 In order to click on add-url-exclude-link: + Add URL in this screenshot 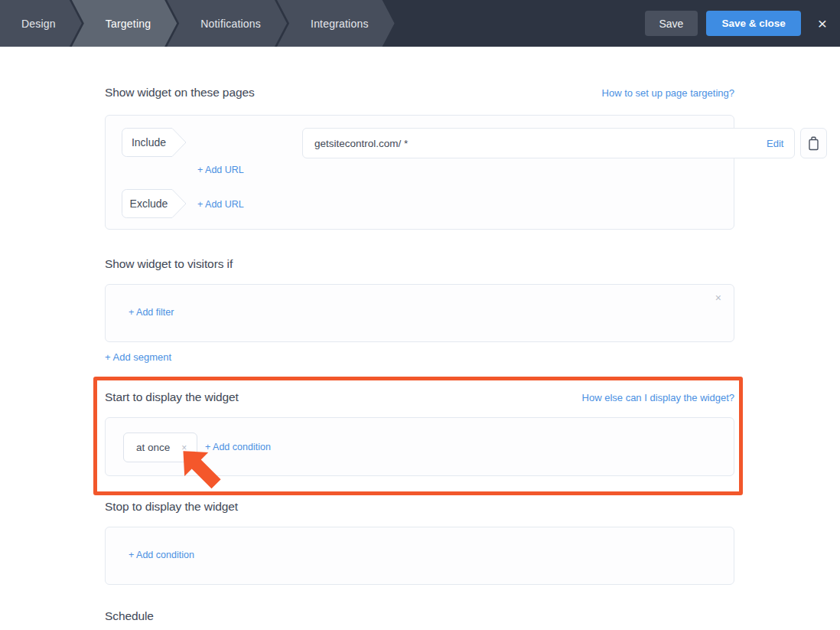, I will do `click(220, 204)`.